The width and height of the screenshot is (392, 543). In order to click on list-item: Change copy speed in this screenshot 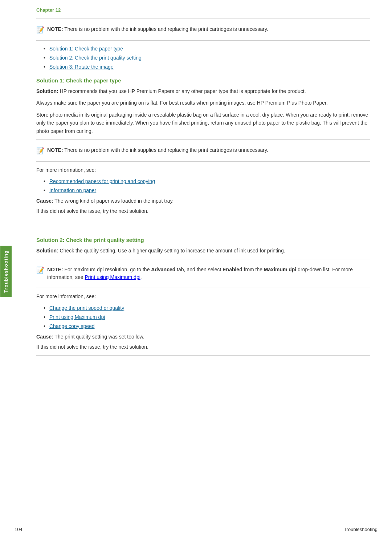, I will do `click(207, 326)`.